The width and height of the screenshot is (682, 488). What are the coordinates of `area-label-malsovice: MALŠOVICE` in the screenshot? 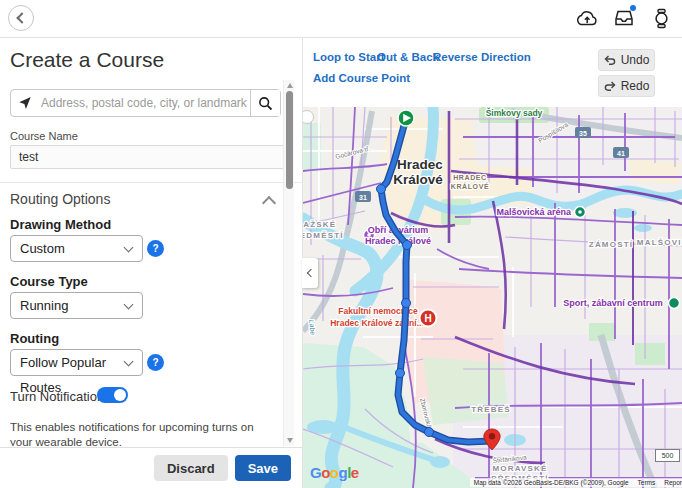 It's located at (660, 242).